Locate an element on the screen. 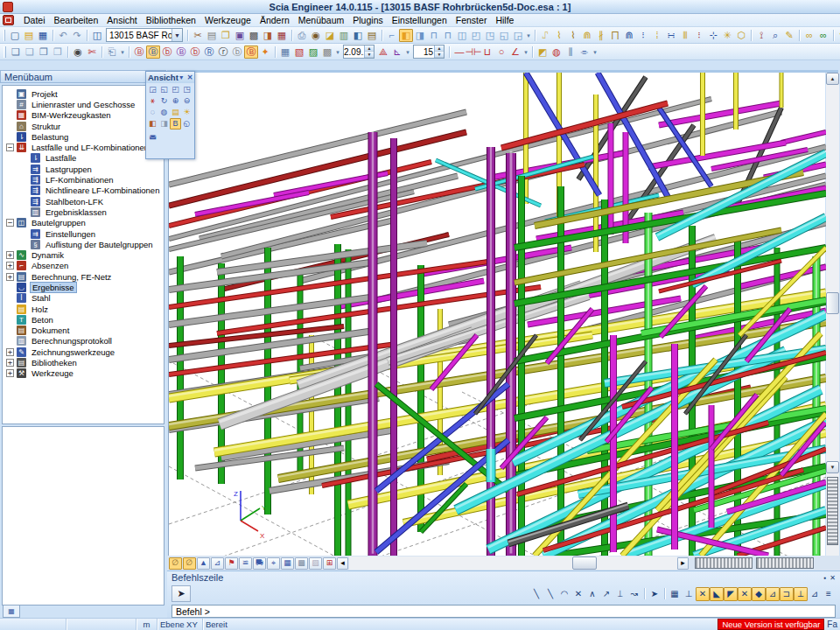 This screenshot has height=630, width=840. status-fang: Fa is located at coordinates (832, 625).